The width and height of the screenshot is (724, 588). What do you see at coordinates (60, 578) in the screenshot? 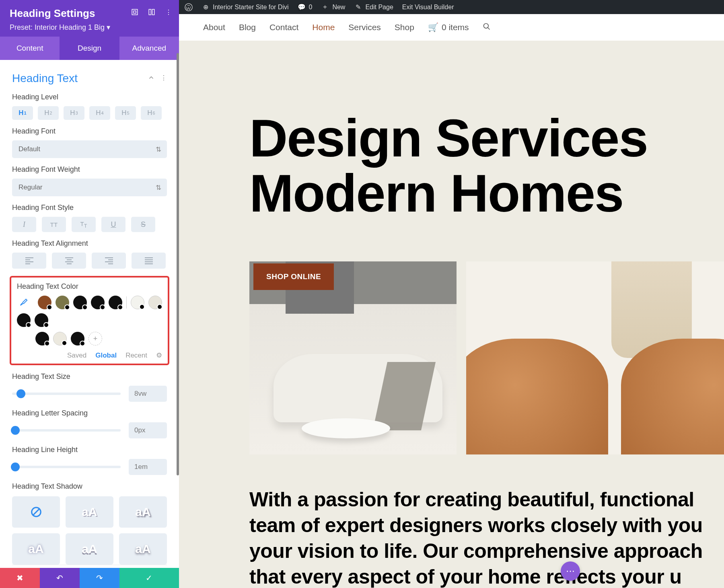
I see `undo-button: ↶` at bounding box center [60, 578].